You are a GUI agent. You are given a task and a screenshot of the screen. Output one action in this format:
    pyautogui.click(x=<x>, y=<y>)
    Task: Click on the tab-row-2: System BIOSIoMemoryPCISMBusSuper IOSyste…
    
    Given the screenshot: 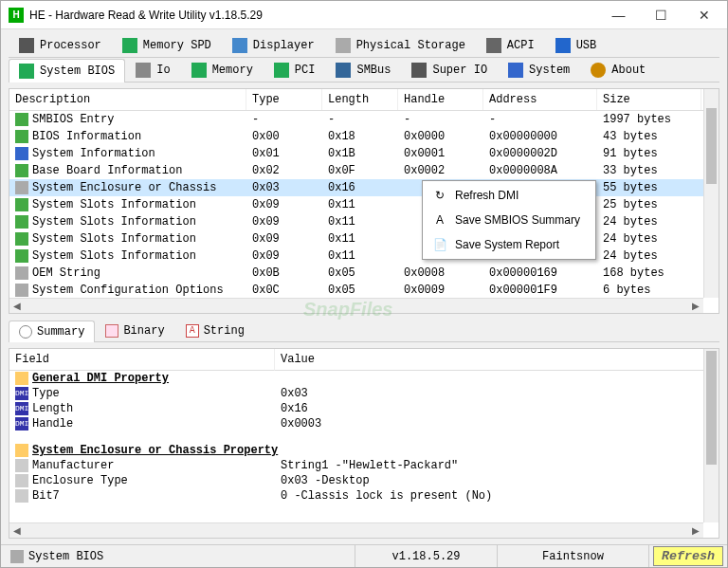 What is the action you would take?
    pyautogui.click(x=364, y=70)
    